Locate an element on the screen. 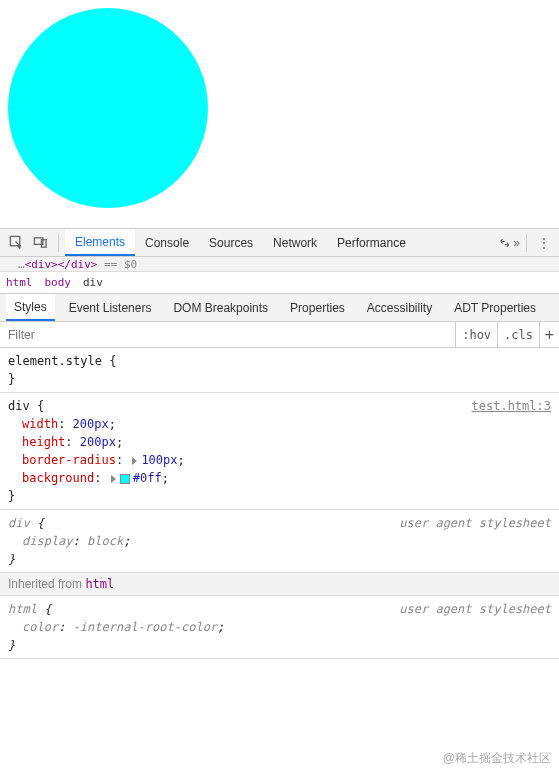 Image resolution: width=559 pixels, height=773 pixels. main-tabs: ElementsConsoleSourcesNetworkPerformance is located at coordinates (240, 242).